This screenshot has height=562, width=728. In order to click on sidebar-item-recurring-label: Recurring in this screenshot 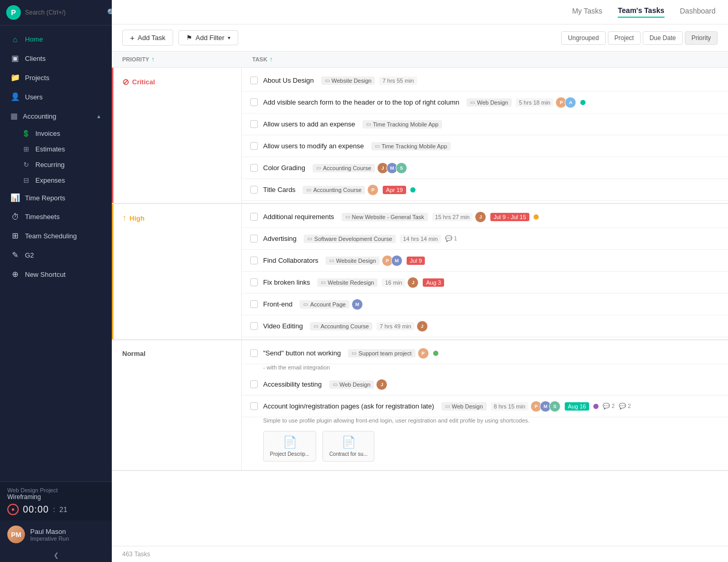, I will do `click(50, 164)`.